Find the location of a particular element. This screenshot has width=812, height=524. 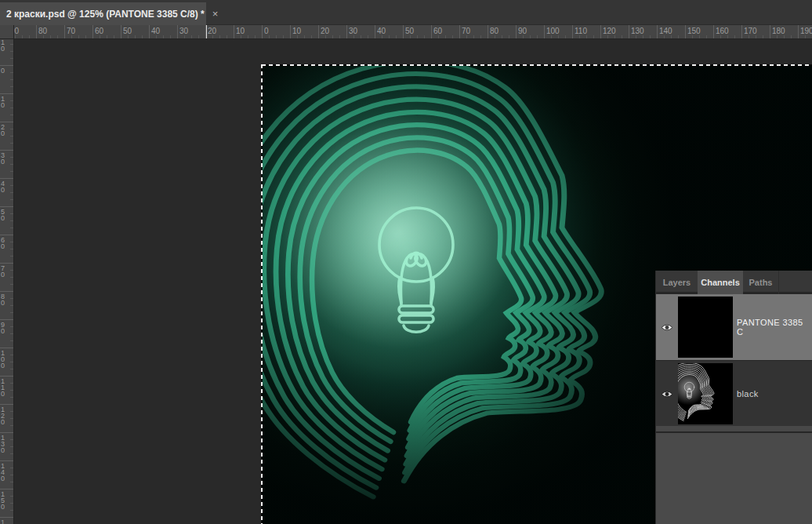

panel-empty-area is located at coordinates (734, 478).